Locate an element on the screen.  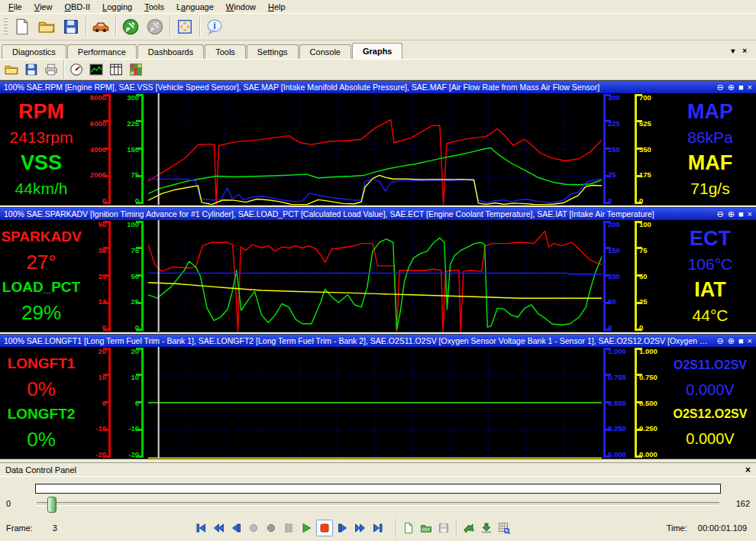
stop-button is located at coordinates (325, 528).